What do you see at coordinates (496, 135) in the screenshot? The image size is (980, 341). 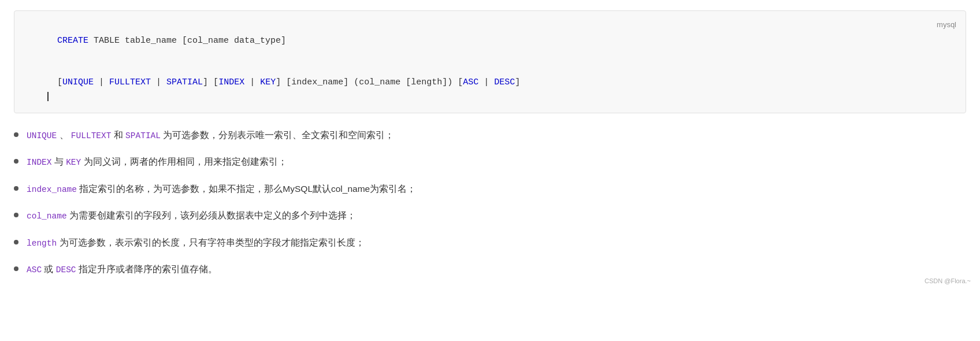 I see `bullet-content-1: UNIQUE 、 FULLTEXT 和 SPATIAL 为可选参数，分别表示唯一…` at bounding box center [496, 135].